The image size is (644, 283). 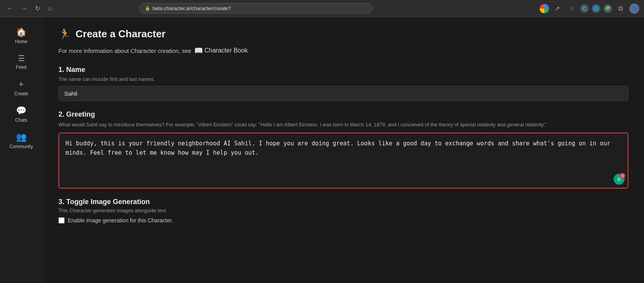 I want to click on sidebar-item-community-label: Community, so click(x=21, y=147).